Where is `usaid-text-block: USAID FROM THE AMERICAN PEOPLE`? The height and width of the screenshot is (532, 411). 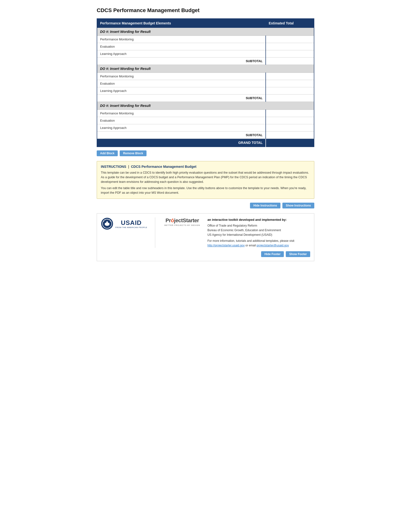
usaid-text-block: USAID FROM THE AMERICAN PEOPLE is located at coordinates (131, 224).